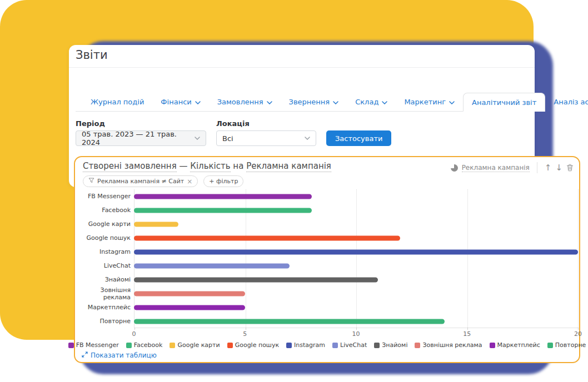 The width and height of the screenshot is (588, 382). Describe the element at coordinates (455, 168) in the screenshot. I see `pie-chart-icon` at that location.